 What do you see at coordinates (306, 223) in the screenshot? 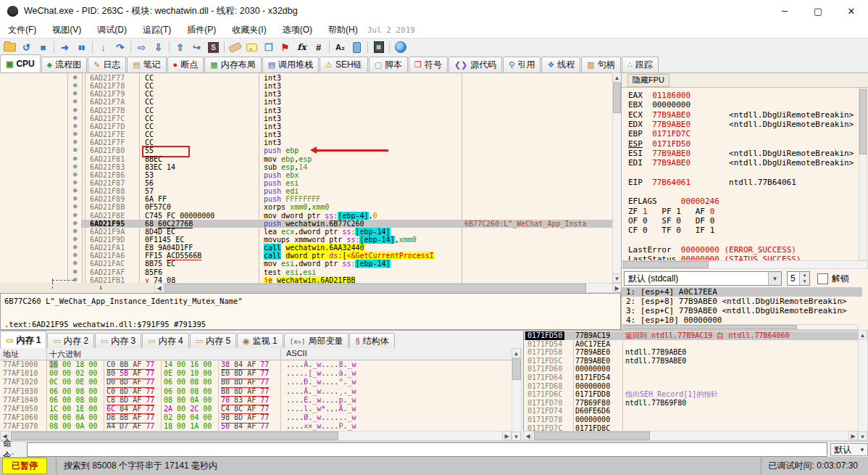
I see `disasm-row: ●6AD21F9568 60C2776Bpush wechatwin.6B77C…` at bounding box center [306, 223].